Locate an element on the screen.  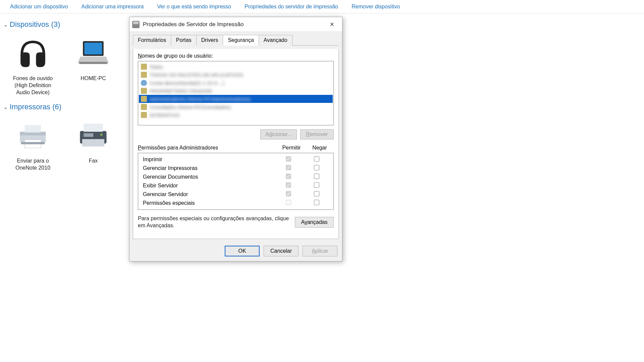
dialog-titlebar: Propriedades de Servidor de Impressão × is located at coordinates (236, 24).